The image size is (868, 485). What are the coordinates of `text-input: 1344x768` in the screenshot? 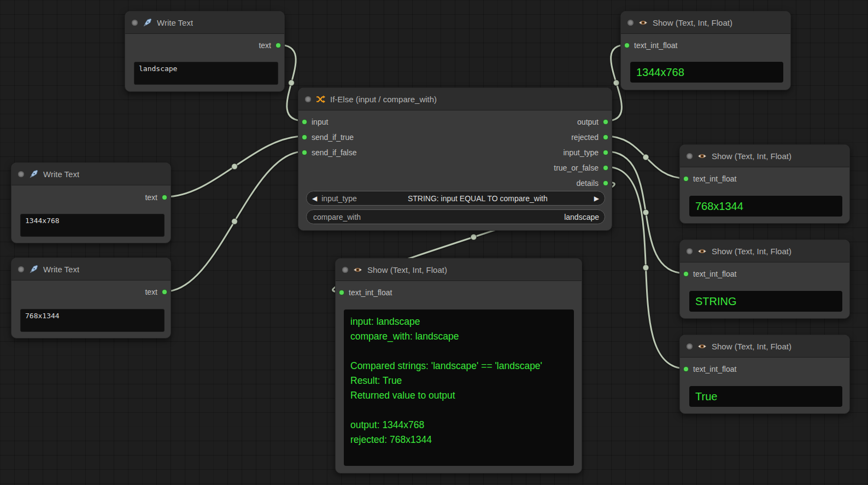 It's located at (92, 225).